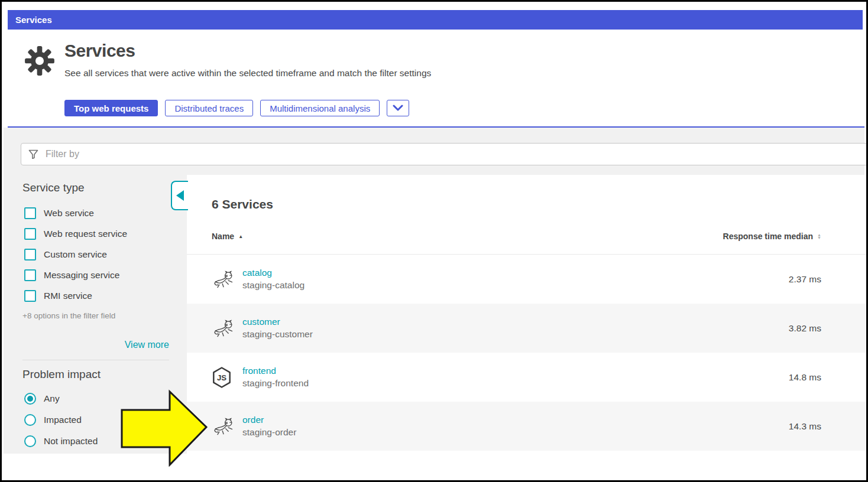 The height and width of the screenshot is (482, 868). I want to click on column-header-name: Name ▲, so click(227, 236).